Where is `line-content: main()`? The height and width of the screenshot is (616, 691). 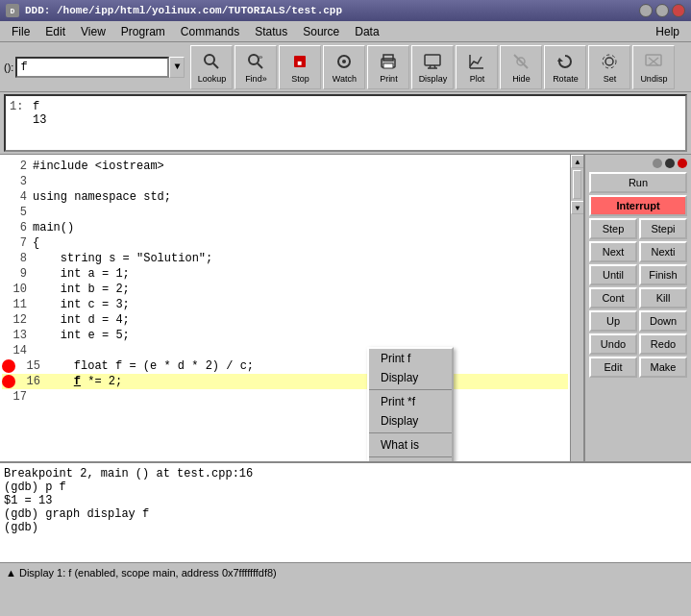
line-content: main() is located at coordinates (300, 228).